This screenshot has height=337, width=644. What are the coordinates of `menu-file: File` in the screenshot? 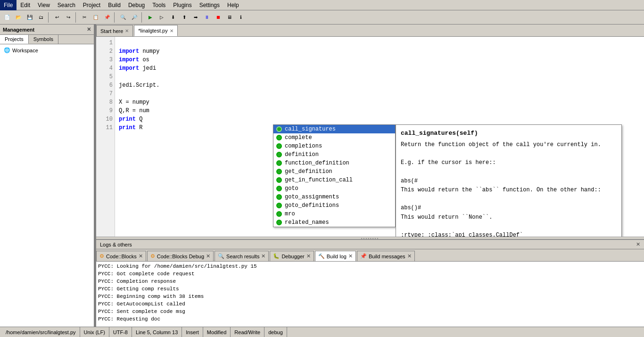 It's located at (8, 5).